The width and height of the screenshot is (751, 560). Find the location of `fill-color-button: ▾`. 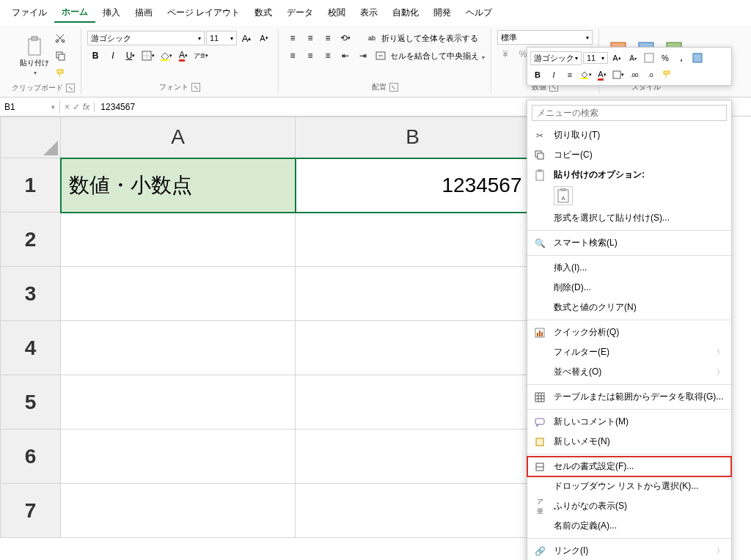

fill-color-button: ▾ is located at coordinates (166, 56).